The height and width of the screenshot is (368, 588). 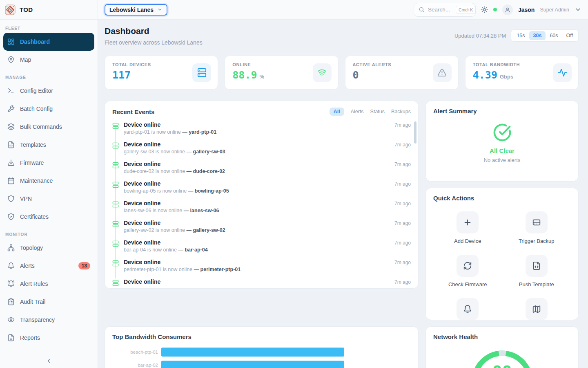 What do you see at coordinates (415, 132) in the screenshot?
I see `events-scrollbar-thumb` at bounding box center [415, 132].